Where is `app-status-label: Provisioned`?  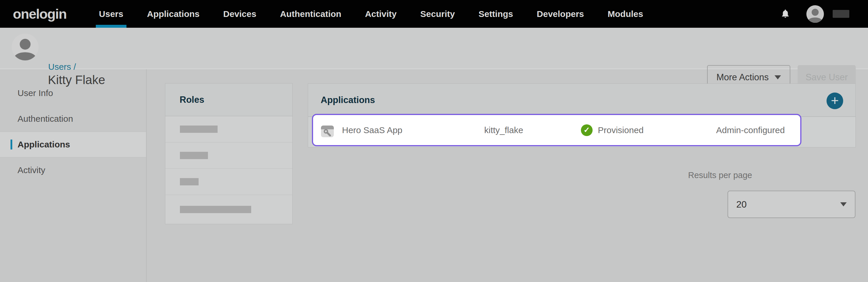 app-status-label: Provisioned is located at coordinates (621, 130).